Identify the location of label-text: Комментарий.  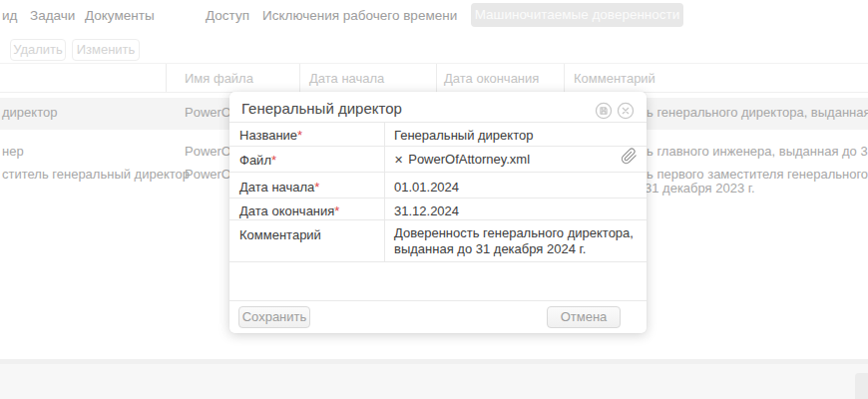
(280, 235).